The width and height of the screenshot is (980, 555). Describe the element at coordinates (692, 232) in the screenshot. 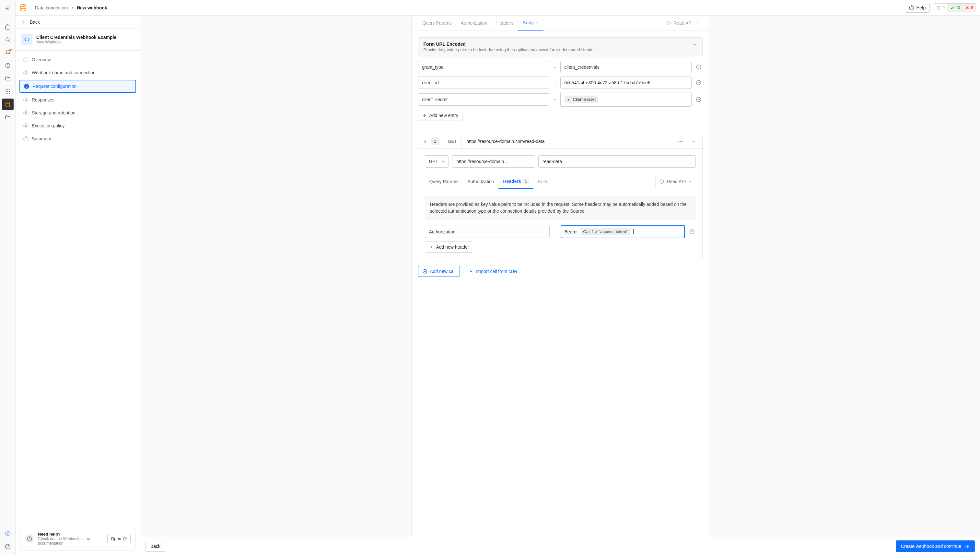

I see `remove-header-button` at that location.